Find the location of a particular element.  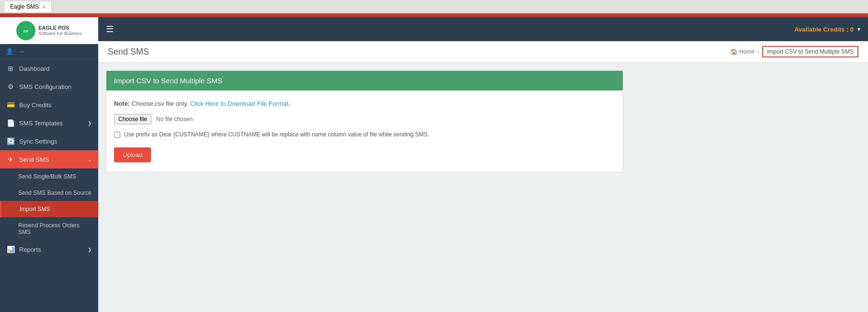

sub-item-label: Send SMS Based on Source is located at coordinates (55, 193).